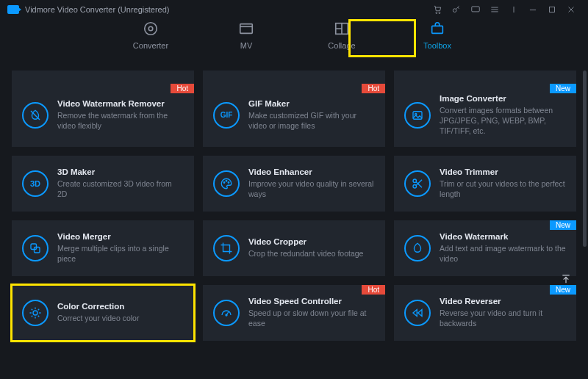 The image size is (588, 379). Describe the element at coordinates (503, 120) in the screenshot. I see `tool-desc: Convert images formats between JPG/JPEG,…` at that location.